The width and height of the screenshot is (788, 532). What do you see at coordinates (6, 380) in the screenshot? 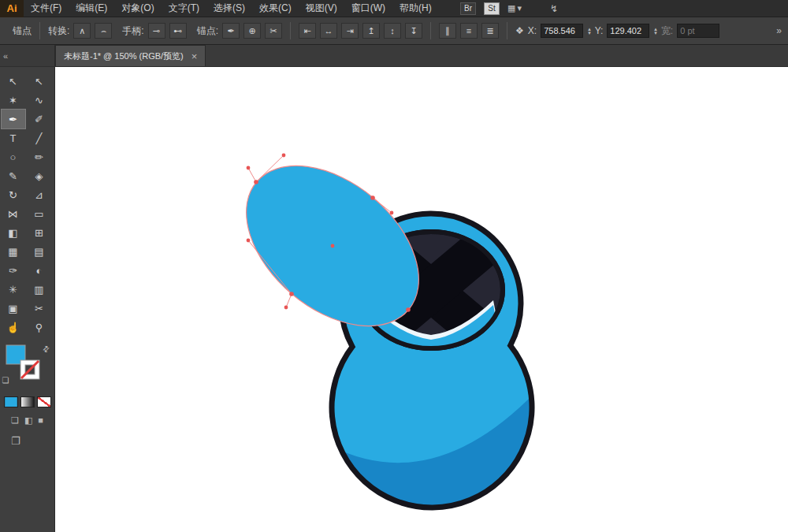
I see `default-fill-stroke-icon: ❏` at bounding box center [6, 380].